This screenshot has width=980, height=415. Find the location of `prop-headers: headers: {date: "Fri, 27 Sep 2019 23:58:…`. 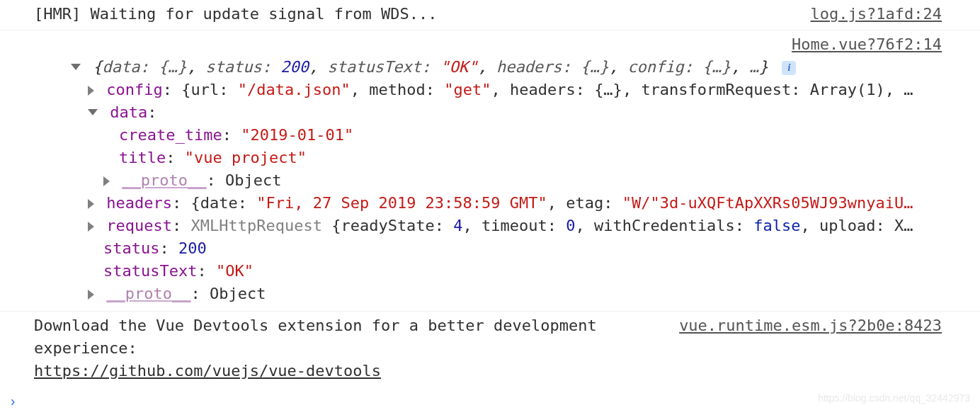

prop-headers: headers: {date: "Fri, 27 Sep 2019 23:58:… is located at coordinates (507, 203).